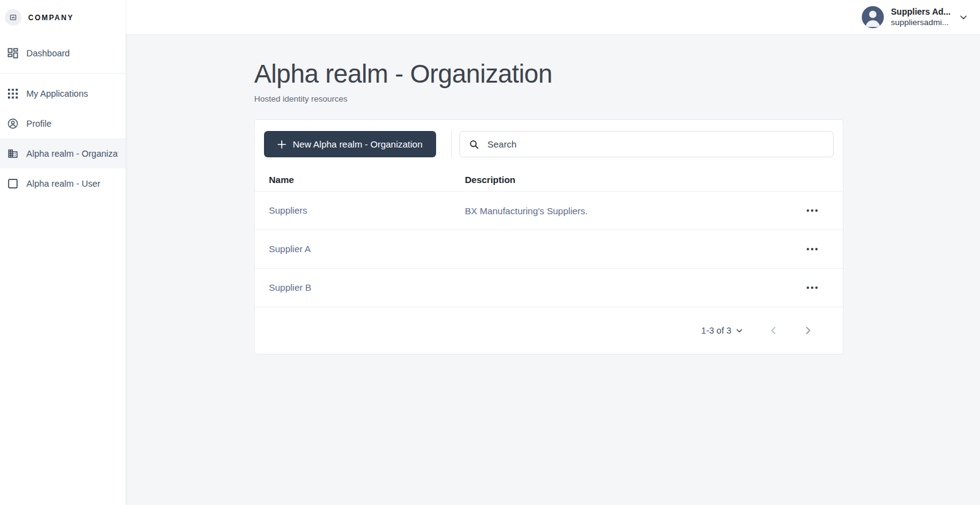 This screenshot has width=980, height=505. What do you see at coordinates (288, 211) in the screenshot?
I see `organization-name-link: Suppliers` at bounding box center [288, 211].